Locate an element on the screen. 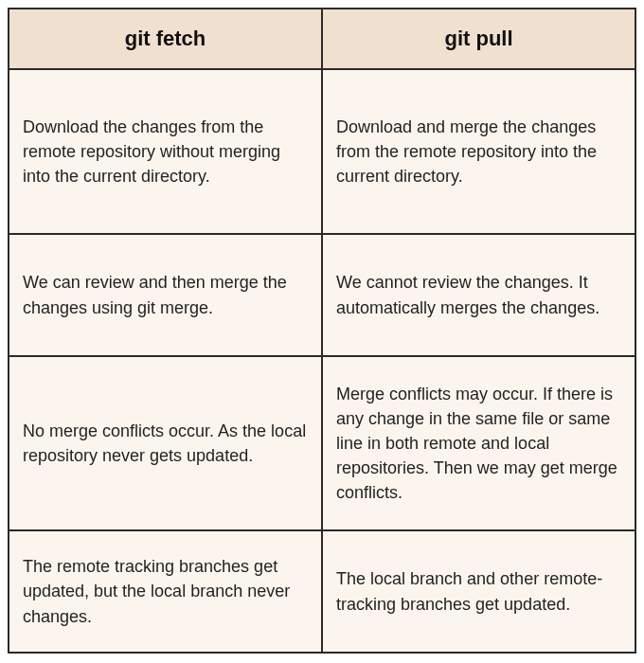  cell-fetch-review: We can review and then merge the changes… is located at coordinates (165, 296).